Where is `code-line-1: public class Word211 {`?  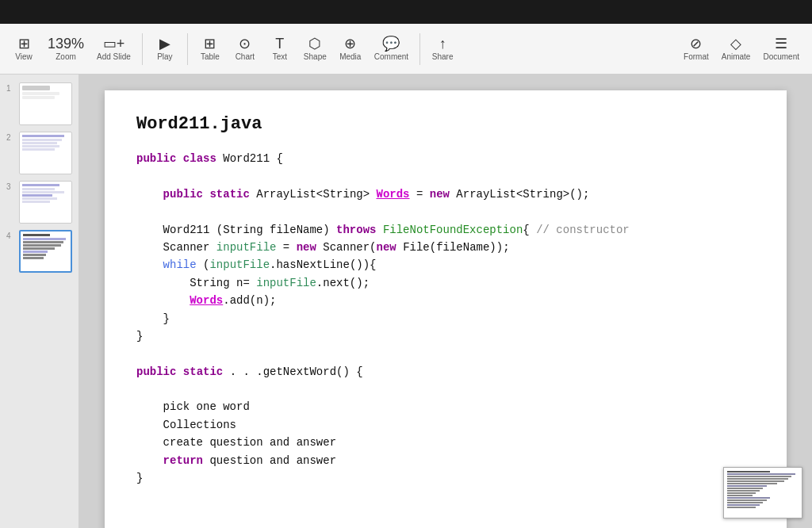
code-line-1: public class Word211 { is located at coordinates (446, 159).